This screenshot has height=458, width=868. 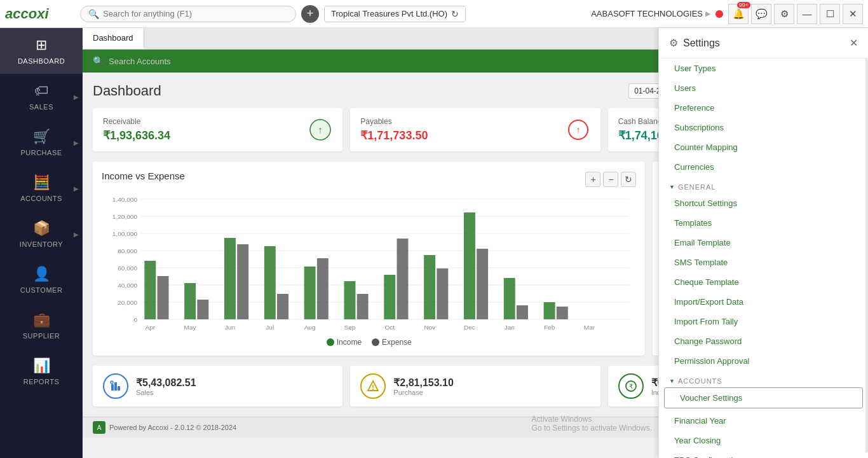 I want to click on purchase-stat-icon, so click(x=373, y=386).